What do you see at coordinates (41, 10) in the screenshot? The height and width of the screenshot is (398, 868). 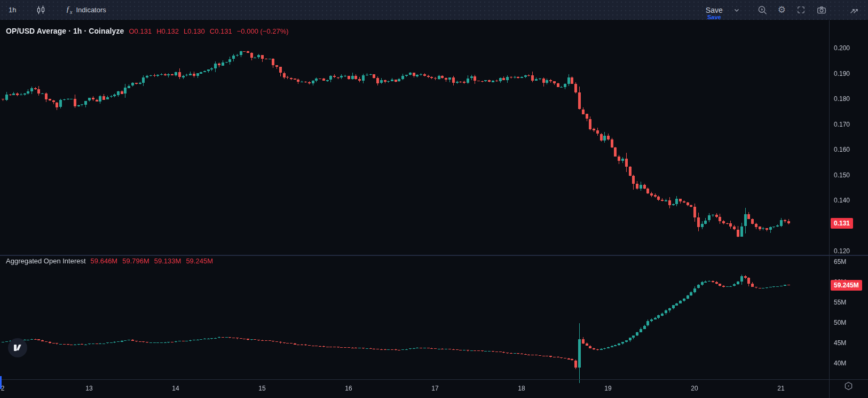 I see `candle-style-button` at bounding box center [41, 10].